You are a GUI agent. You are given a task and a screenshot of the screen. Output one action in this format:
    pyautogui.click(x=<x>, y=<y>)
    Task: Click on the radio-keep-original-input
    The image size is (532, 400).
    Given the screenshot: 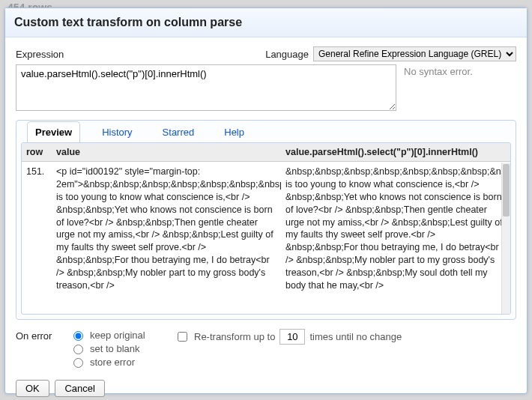 What is the action you would take?
    pyautogui.click(x=78, y=336)
    